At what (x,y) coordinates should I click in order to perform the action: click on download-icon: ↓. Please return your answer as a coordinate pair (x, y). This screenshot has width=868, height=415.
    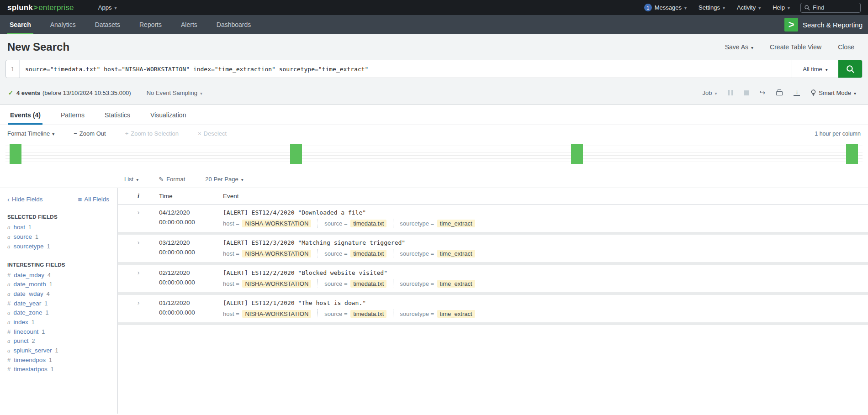
    Looking at the image, I should click on (797, 93).